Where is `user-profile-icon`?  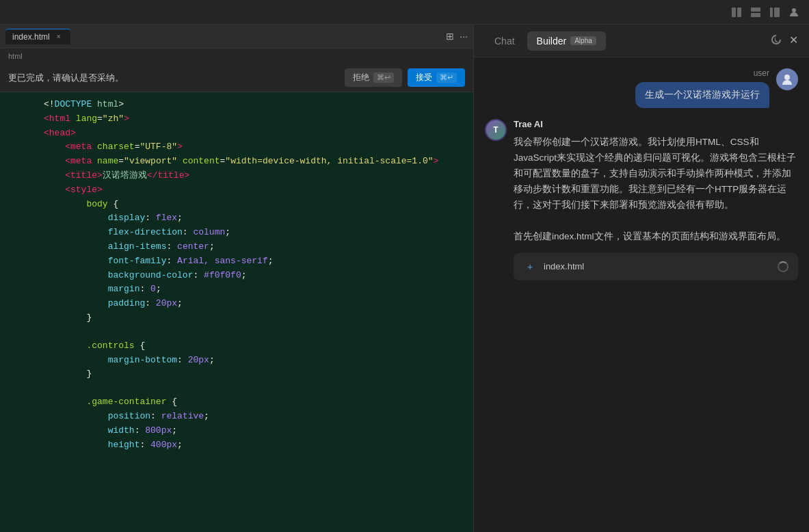 user-profile-icon is located at coordinates (794, 12).